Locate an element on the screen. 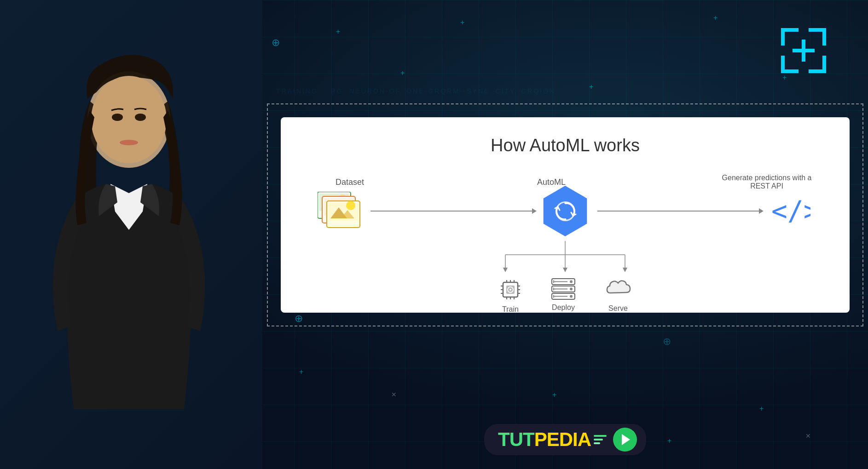 Image resolution: width=868 pixels, height=469 pixels. play-button is located at coordinates (625, 440).